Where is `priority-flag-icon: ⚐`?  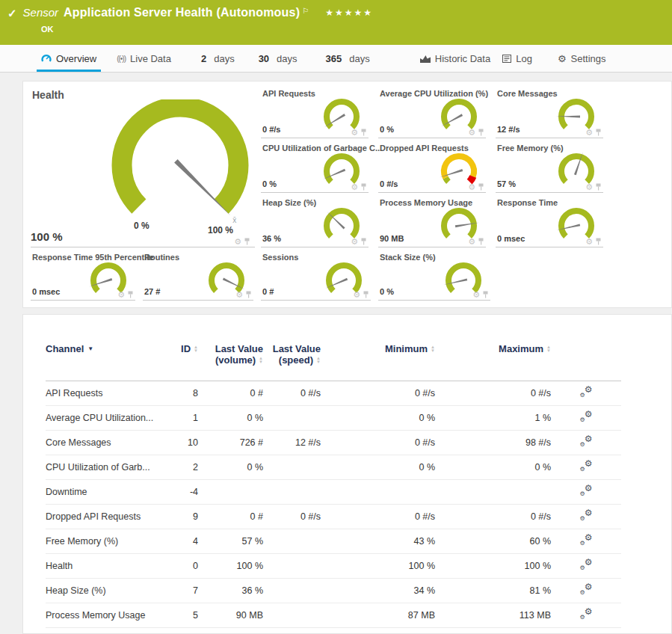 priority-flag-icon: ⚐ is located at coordinates (305, 10).